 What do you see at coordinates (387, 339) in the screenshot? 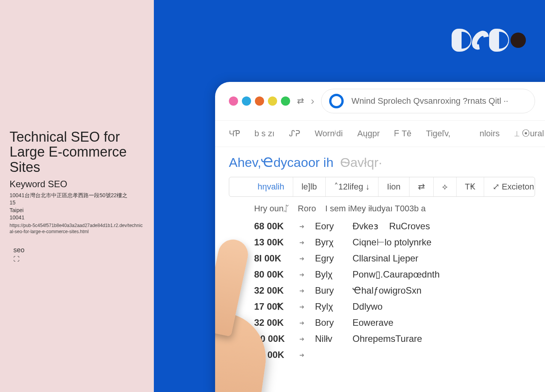
I see `row-name: OhrepemsTurare` at bounding box center [387, 339].